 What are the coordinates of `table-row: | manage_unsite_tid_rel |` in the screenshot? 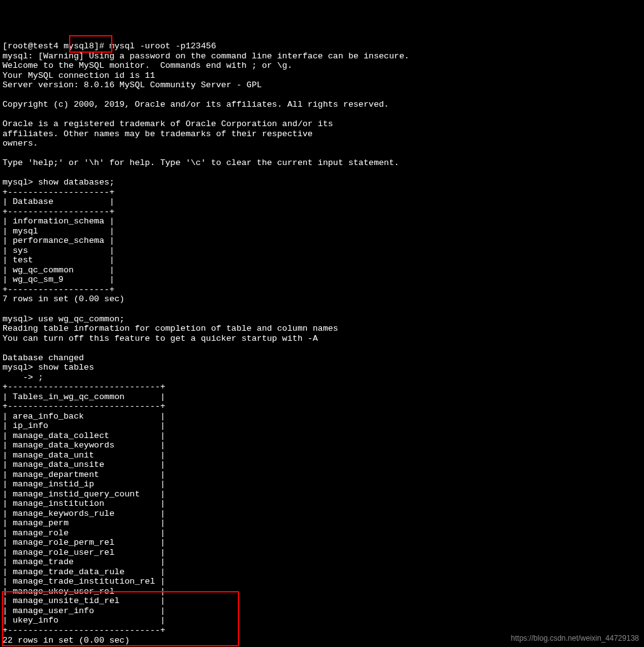 It's located at (84, 601).